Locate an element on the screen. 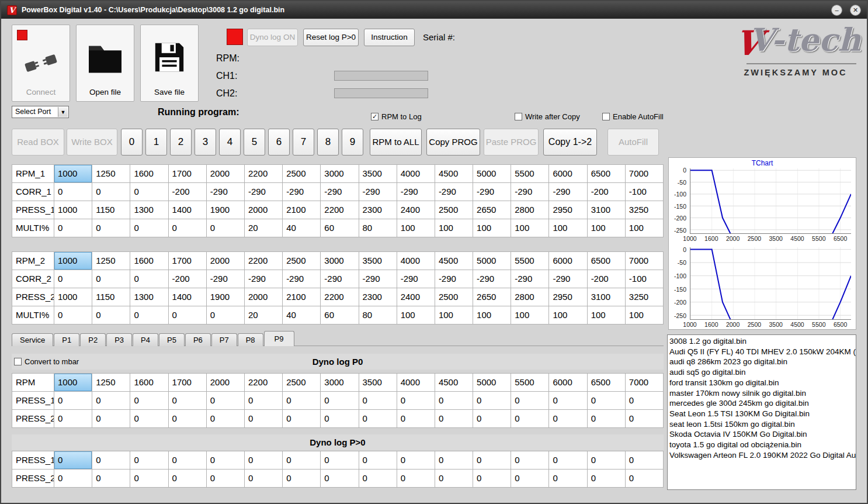 The height and width of the screenshot is (504, 868). table-cell: 1400 is located at coordinates (188, 297).